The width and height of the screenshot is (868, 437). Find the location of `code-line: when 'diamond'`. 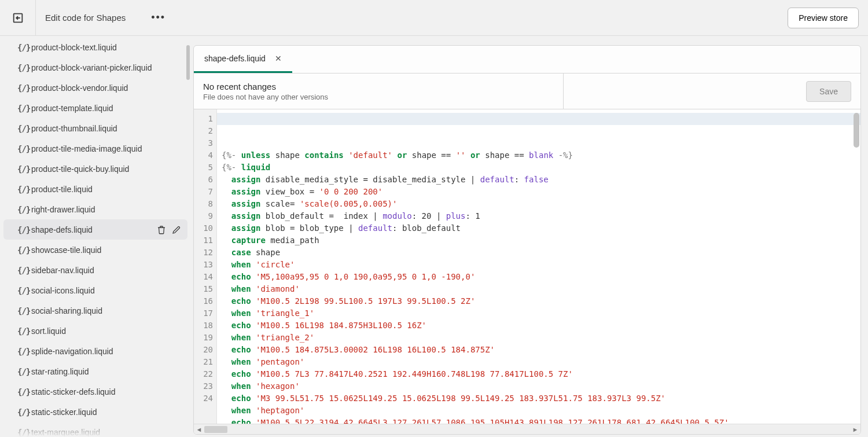

code-line: when 'diamond' is located at coordinates (539, 289).